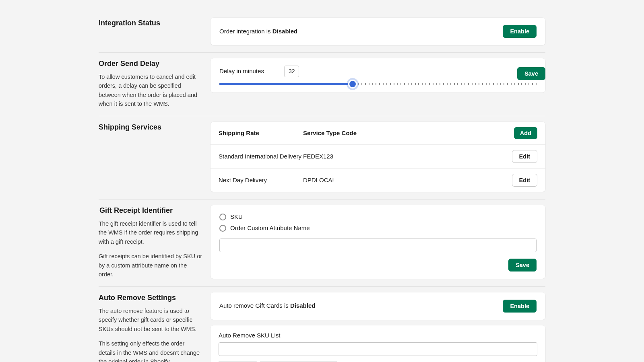 The height and width of the screenshot is (362, 644). Describe the element at coordinates (151, 23) in the screenshot. I see `integration-status-title: Integration Status` at that location.